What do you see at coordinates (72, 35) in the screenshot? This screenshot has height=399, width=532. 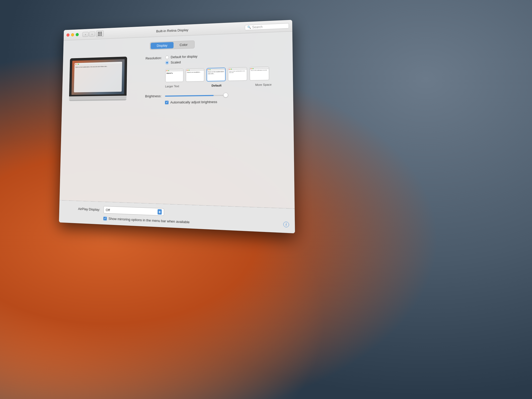 I see `minimize-button` at bounding box center [72, 35].